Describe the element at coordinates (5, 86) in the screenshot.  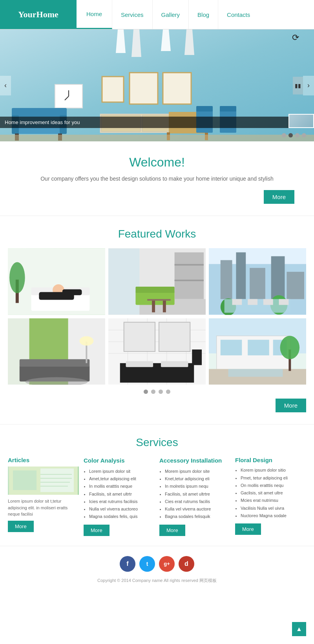
I see `hero-prev-button: ‹` at that location.